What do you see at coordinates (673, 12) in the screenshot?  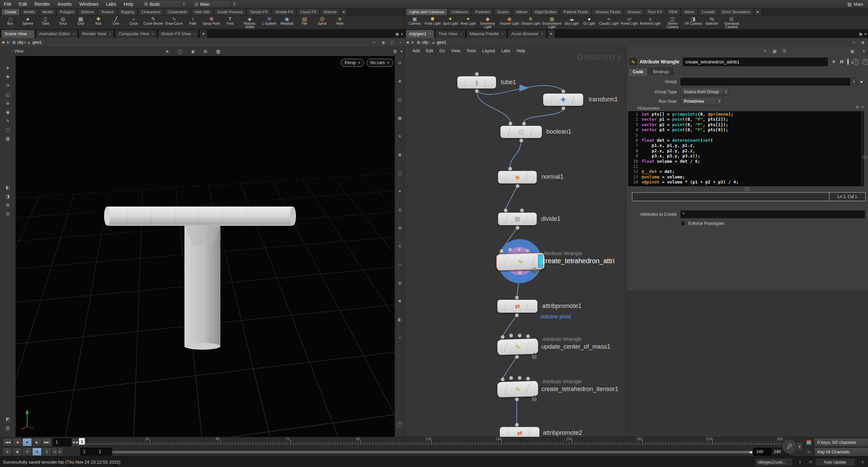 I see `shelf-tab-fem: FEM` at bounding box center [673, 12].